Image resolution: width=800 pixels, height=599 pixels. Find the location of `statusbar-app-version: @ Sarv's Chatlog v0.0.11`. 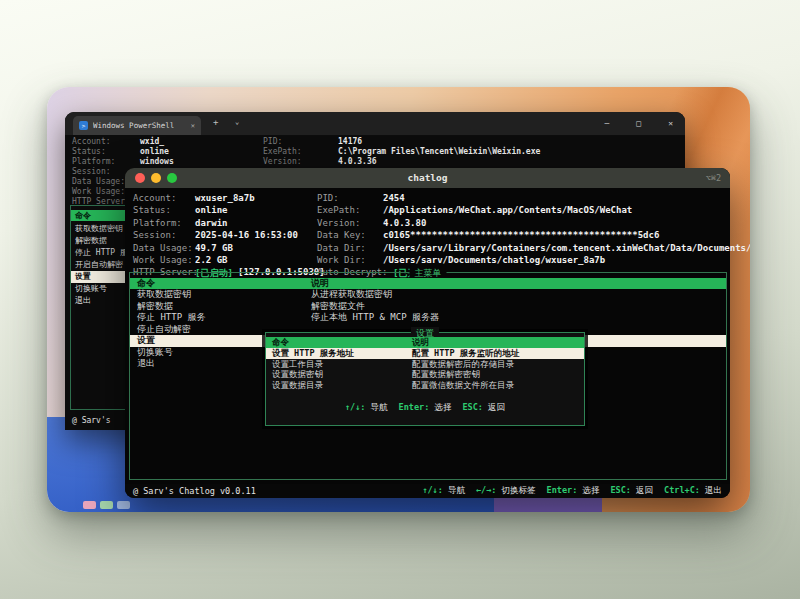

statusbar-app-version: @ Sarv's Chatlog v0.0.11 is located at coordinates (194, 491).